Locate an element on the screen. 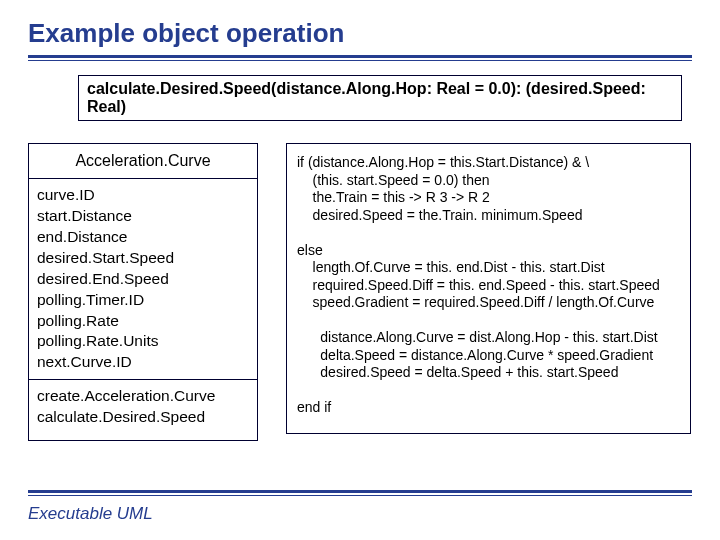  title-underline is located at coordinates (360, 58).